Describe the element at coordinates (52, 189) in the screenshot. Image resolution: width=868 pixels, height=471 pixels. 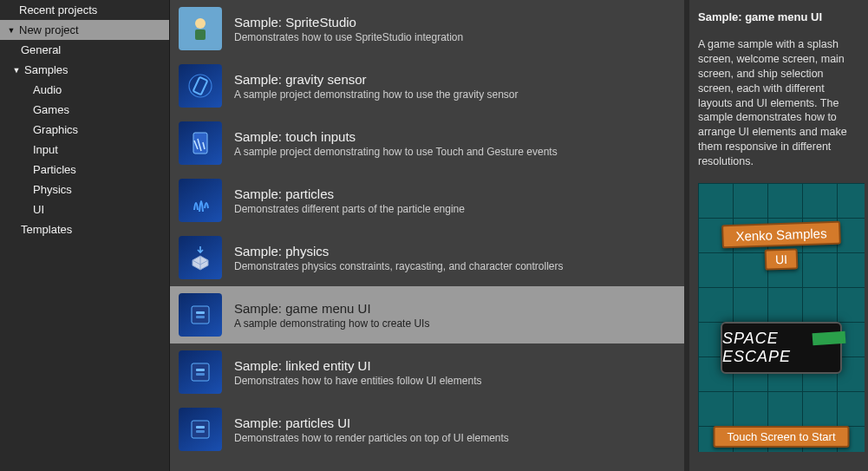
I see `nav-label: Physics` at that location.